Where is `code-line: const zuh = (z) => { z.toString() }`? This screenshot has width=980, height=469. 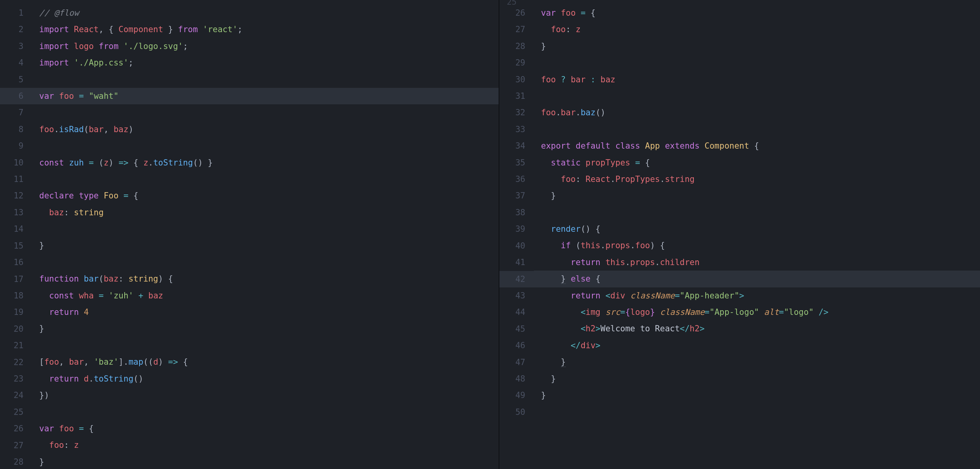 code-line: const zuh = (z) => { z.toString() } is located at coordinates (265, 163).